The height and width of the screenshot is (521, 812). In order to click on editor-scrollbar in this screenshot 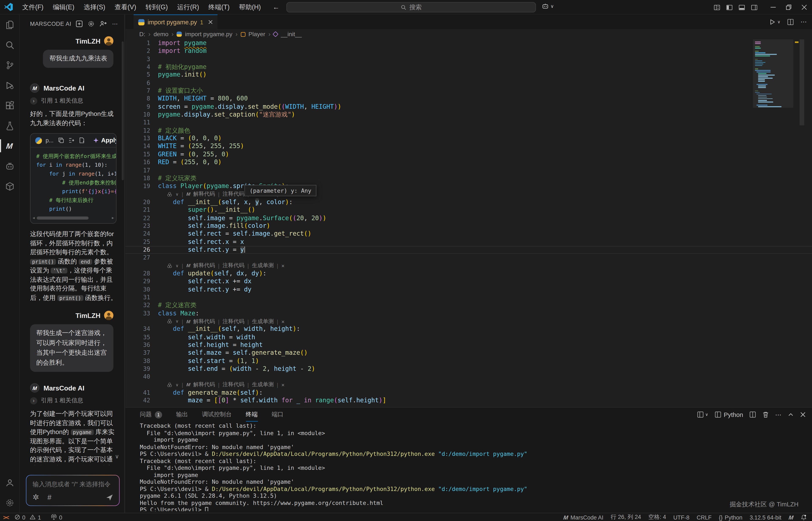, I will do `click(802, 82)`.